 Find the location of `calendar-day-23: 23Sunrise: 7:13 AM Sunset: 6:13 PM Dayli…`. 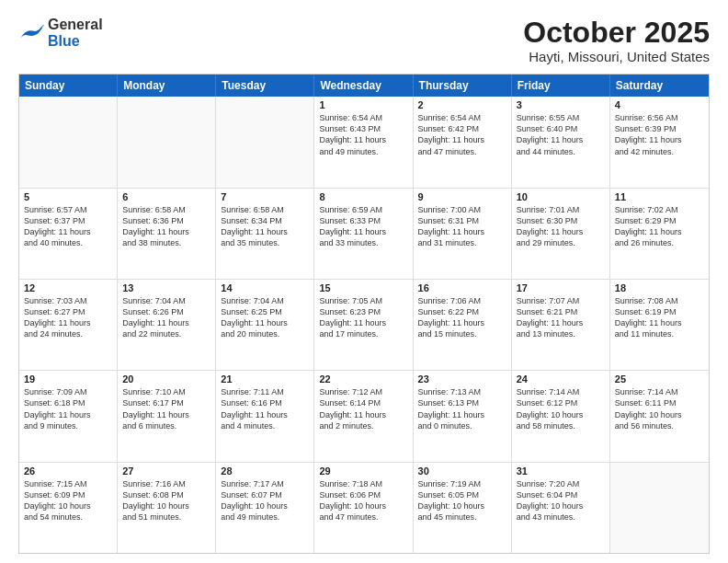

calendar-day-23: 23Sunrise: 7:13 AM Sunset: 6:13 PM Dayli… is located at coordinates (463, 416).